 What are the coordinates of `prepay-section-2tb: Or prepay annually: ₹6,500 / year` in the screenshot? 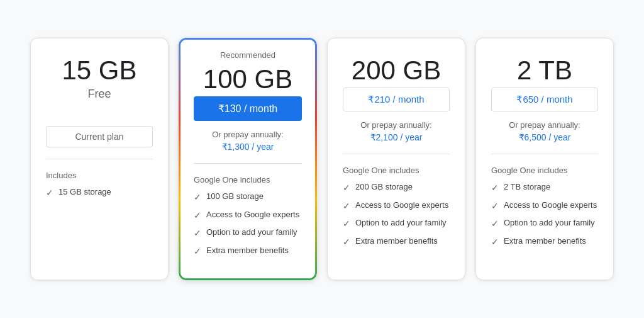 It's located at (545, 131).